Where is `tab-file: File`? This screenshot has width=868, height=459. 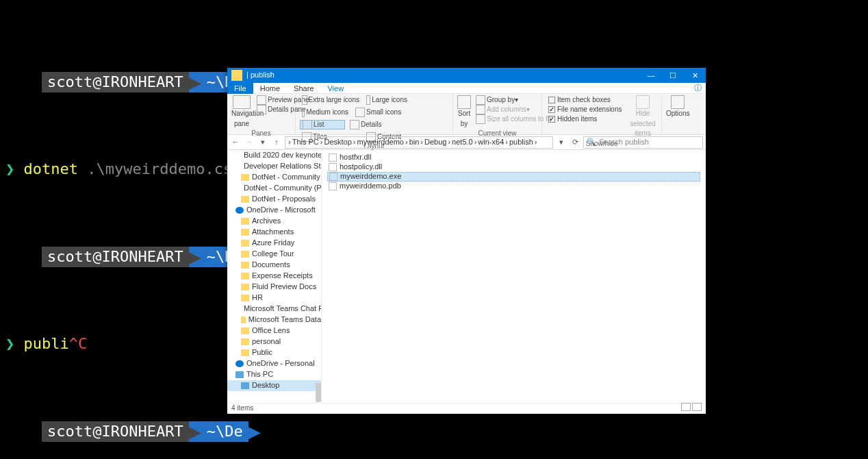
tab-file: File is located at coordinates (240, 88).